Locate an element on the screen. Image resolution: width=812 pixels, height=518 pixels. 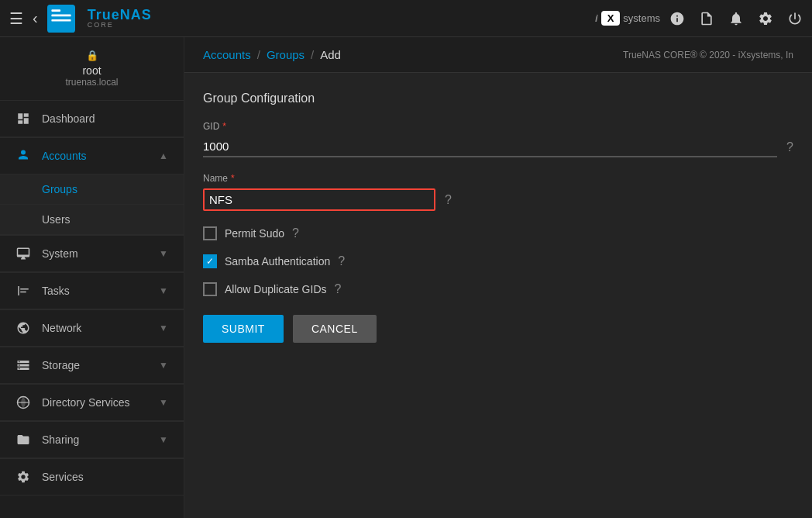
user-info: 🔒 root truenas.local is located at coordinates (91, 69).